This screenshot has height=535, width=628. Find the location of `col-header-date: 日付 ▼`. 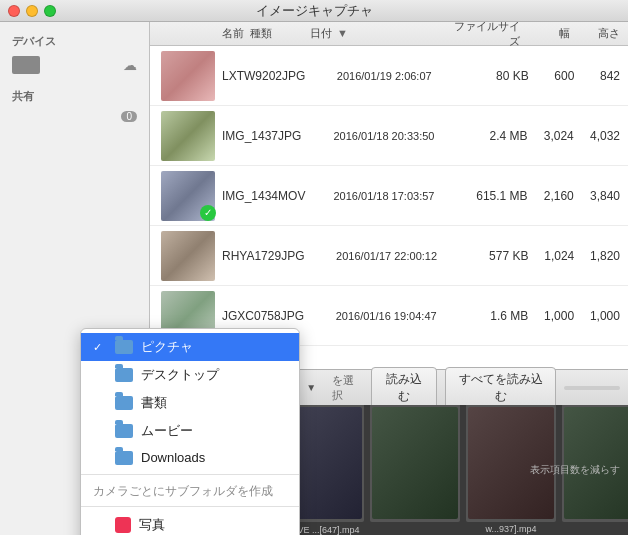

col-header-date: 日付 ▼ is located at coordinates (380, 34).